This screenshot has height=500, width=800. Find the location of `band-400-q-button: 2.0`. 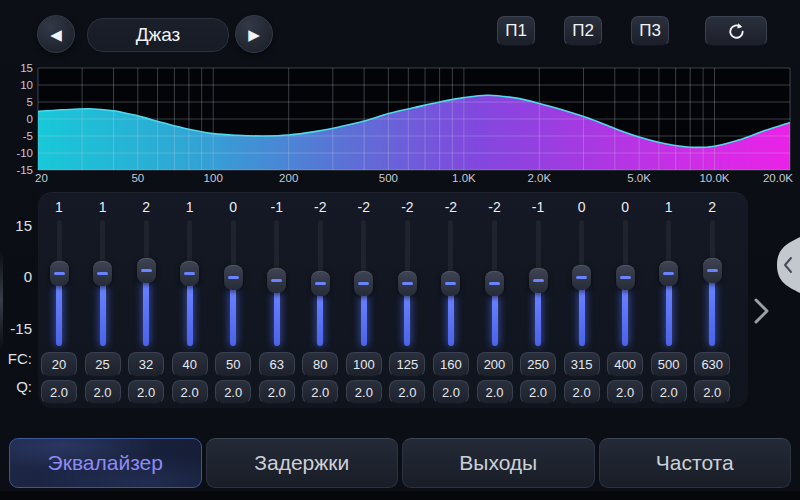

band-400-q-button: 2.0 is located at coordinates (625, 392).